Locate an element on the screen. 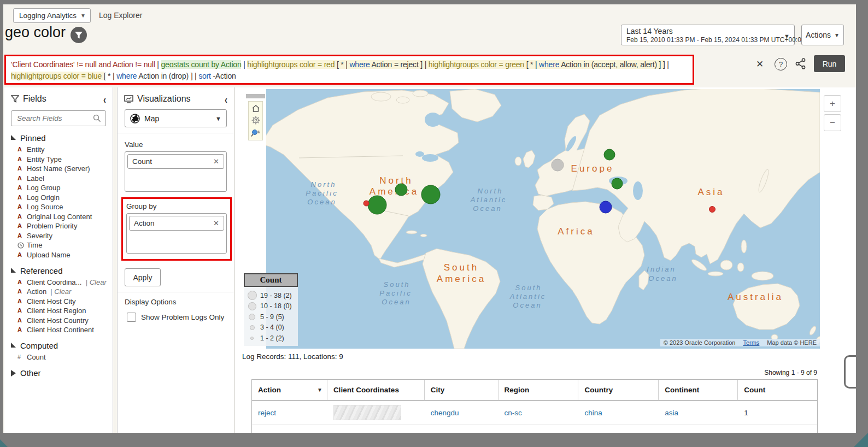  app-selector-dropdown: Logging Analytics ▼ is located at coordinates (52, 15).